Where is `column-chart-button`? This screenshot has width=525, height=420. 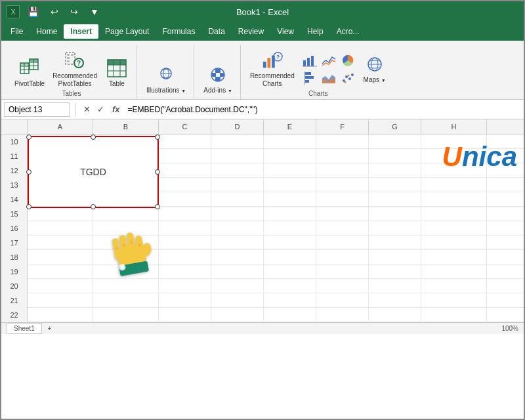
column-chart-button is located at coordinates (310, 60).